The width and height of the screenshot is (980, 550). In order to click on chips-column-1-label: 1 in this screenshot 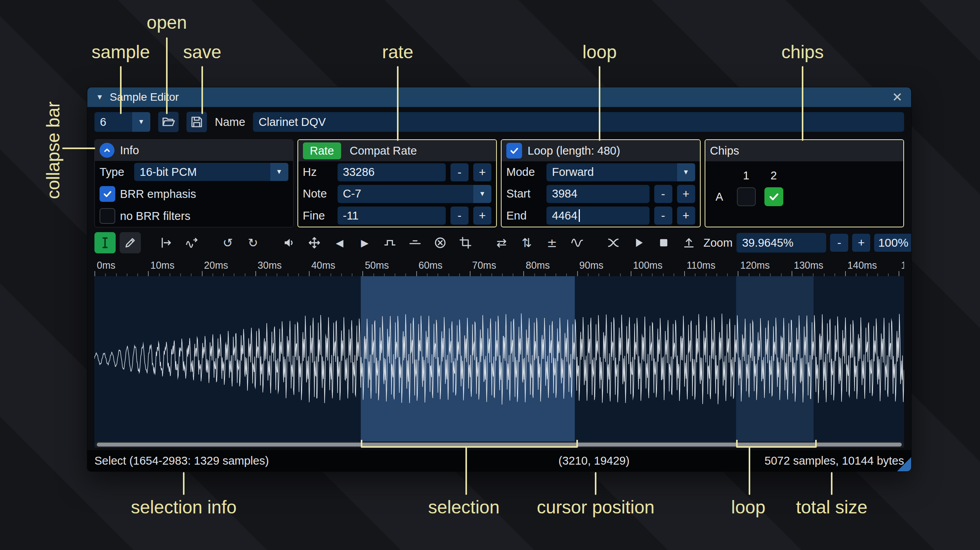, I will do `click(746, 175)`.